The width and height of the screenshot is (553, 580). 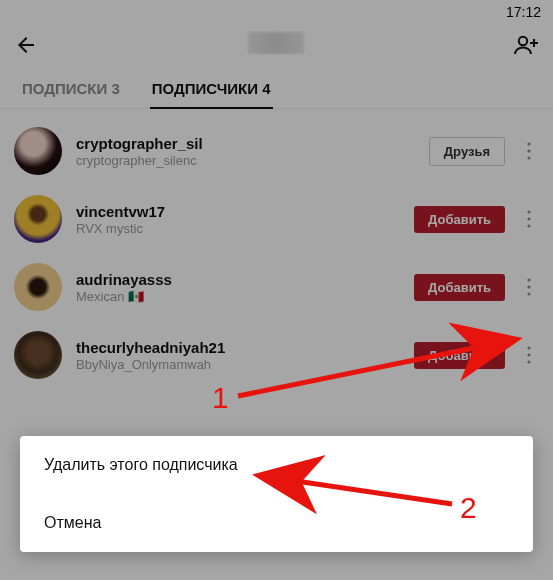 I want to click on back-icon, so click(x=26, y=45).